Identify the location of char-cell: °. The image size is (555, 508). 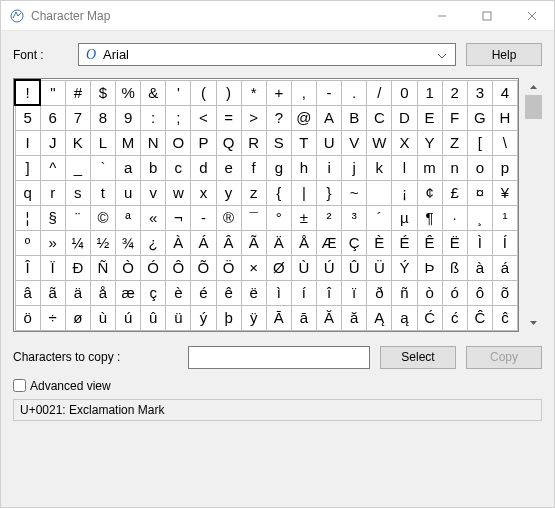
(278, 218).